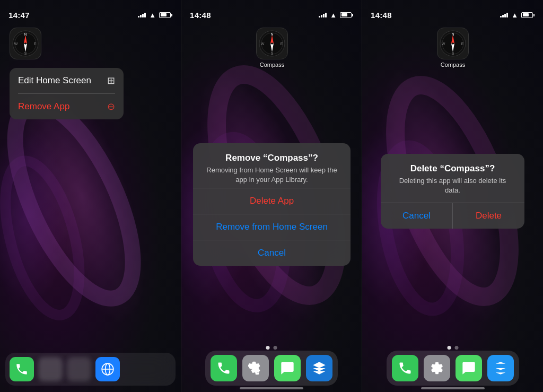  What do you see at coordinates (453, 191) in the screenshot?
I see `delete-compass-dialog: Delete “Compass”? Deleting this app will…` at bounding box center [453, 191].